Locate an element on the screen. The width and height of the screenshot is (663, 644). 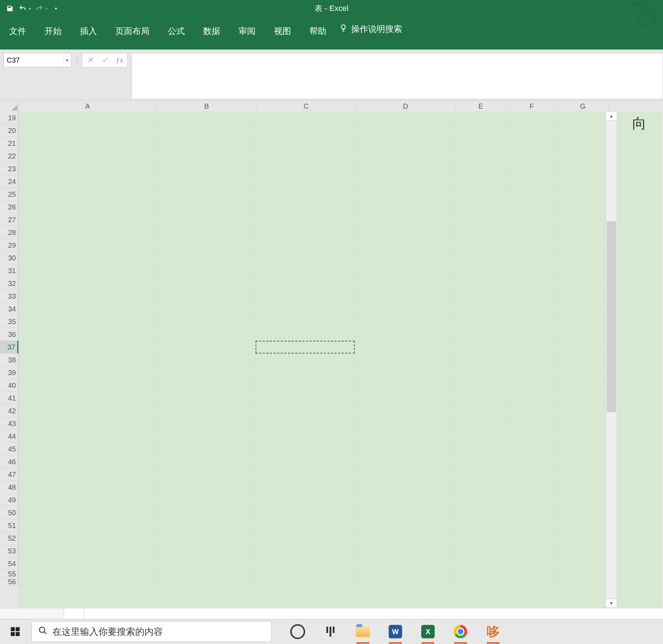
redo-icon is located at coordinates (39, 8).